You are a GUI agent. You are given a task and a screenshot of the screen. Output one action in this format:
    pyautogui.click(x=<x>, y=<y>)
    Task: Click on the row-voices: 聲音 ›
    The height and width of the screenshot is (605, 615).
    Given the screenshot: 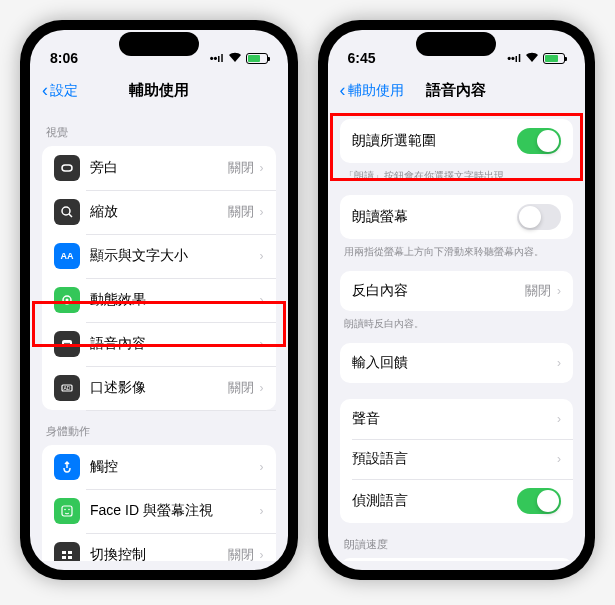 What is the action you would take?
    pyautogui.click(x=457, y=419)
    